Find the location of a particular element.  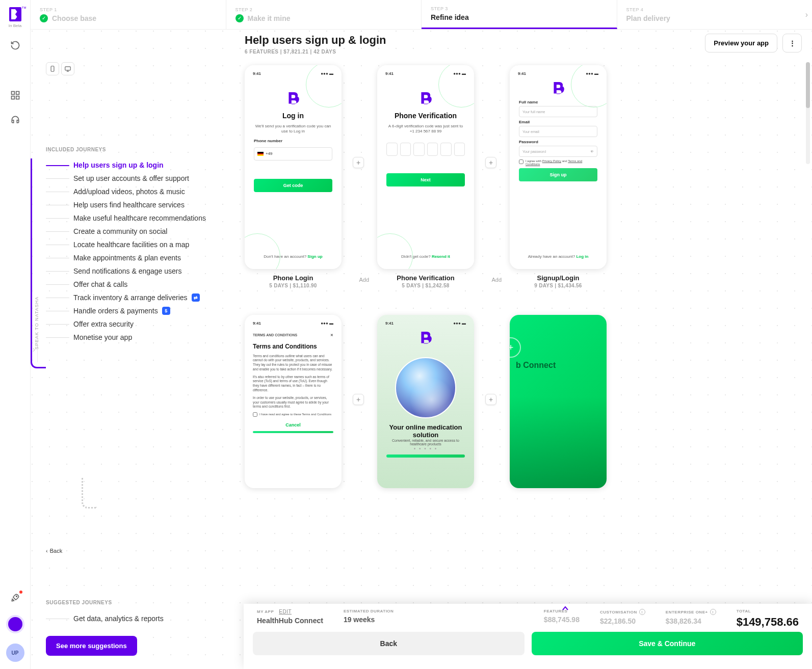

signup-button: Sign up is located at coordinates (558, 175).